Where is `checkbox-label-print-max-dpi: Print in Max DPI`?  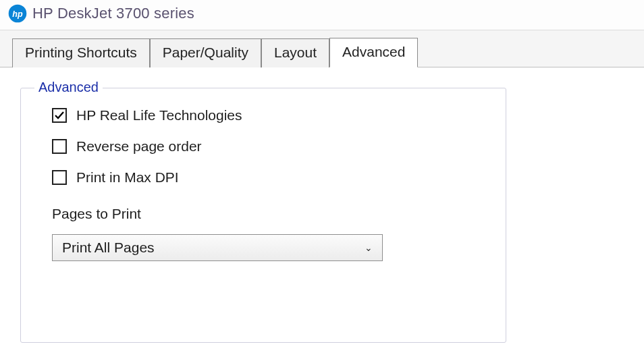
checkbox-label-print-max-dpi: Print in Max DPI is located at coordinates (128, 177).